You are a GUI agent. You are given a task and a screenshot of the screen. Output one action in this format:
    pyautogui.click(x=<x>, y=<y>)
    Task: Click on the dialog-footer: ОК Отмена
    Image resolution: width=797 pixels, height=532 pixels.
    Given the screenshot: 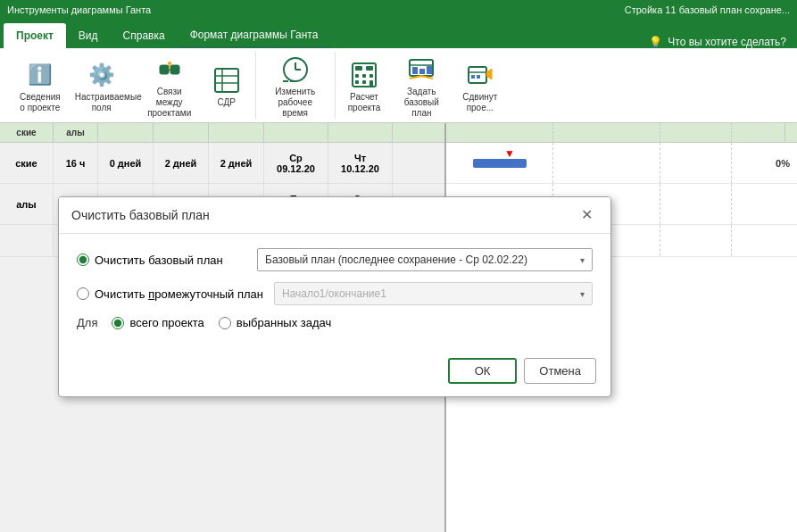 What is the action you would take?
    pyautogui.click(x=335, y=373)
    